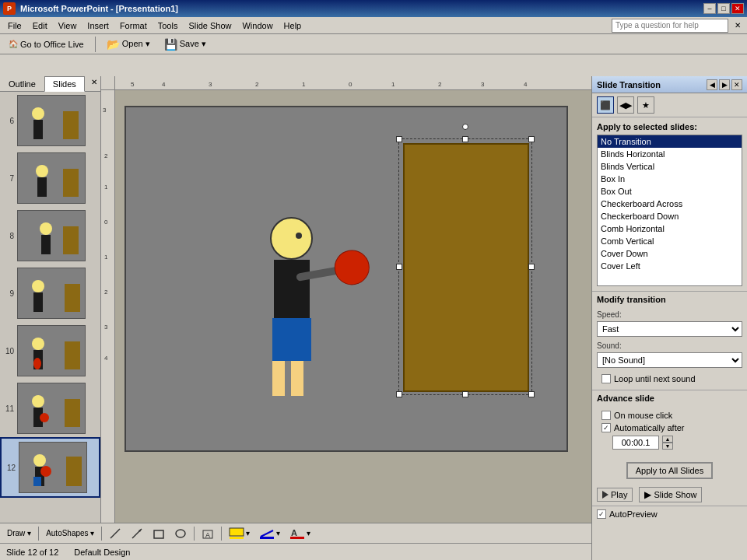 Image resolution: width=747 pixels, height=560 pixels. What do you see at coordinates (94, 84) in the screenshot?
I see `panel-close-button: ✕` at bounding box center [94, 84].